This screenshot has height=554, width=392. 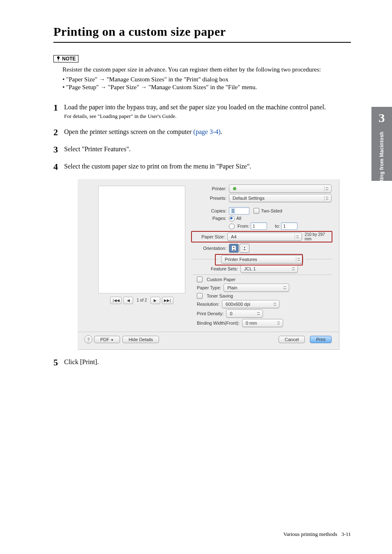 I want to click on toner-saving-label: Toner Saving, so click(x=220, y=296).